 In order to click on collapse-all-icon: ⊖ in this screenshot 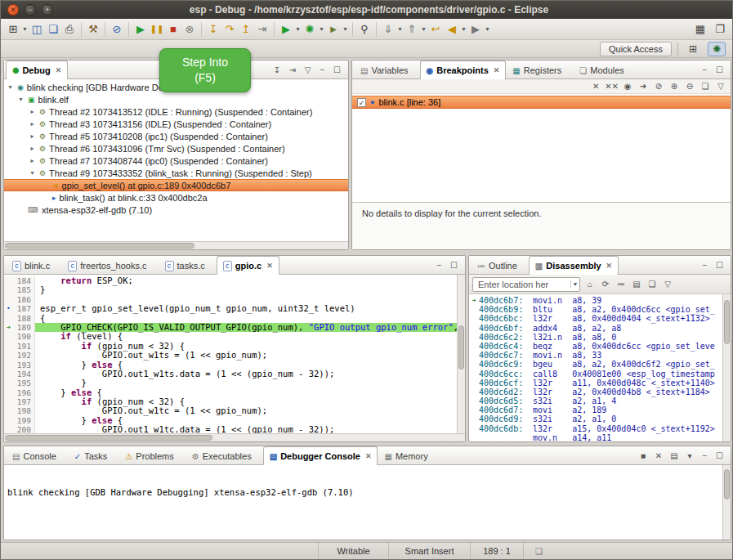, I will do `click(690, 87)`.